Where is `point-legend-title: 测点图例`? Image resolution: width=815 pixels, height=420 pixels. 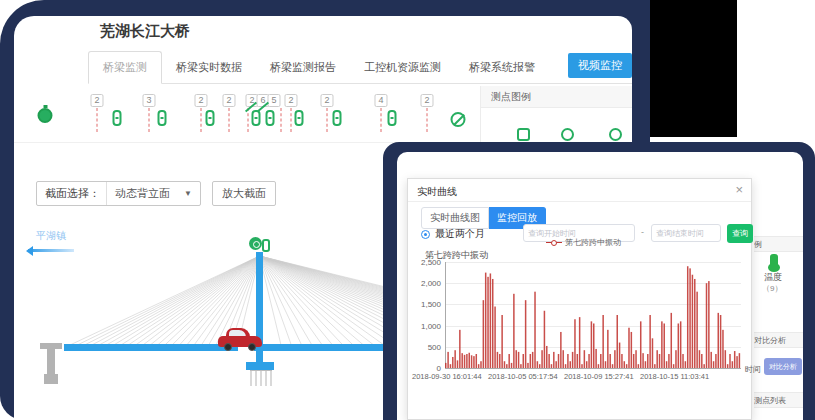 point-legend-title: 测点图例 is located at coordinates (556, 97).